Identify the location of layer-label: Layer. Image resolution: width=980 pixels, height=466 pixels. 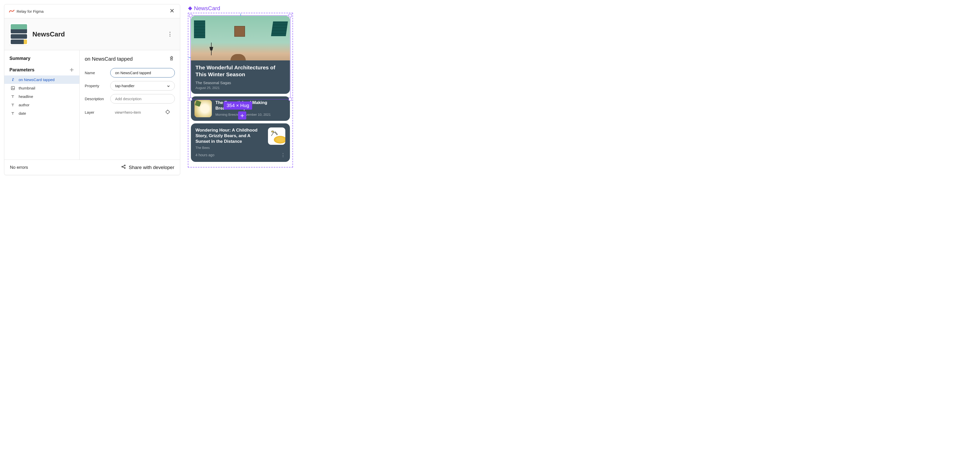
(96, 113).